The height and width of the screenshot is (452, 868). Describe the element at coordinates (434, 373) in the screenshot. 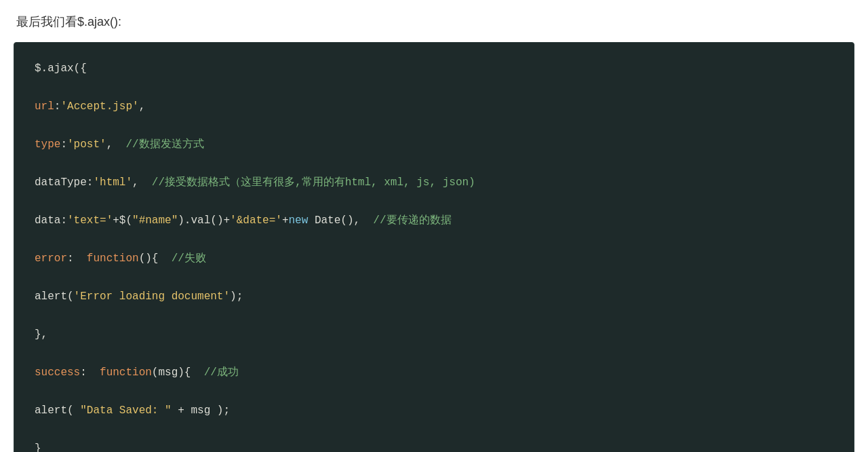

I see `code-line: success: function(msg){ //成功` at that location.